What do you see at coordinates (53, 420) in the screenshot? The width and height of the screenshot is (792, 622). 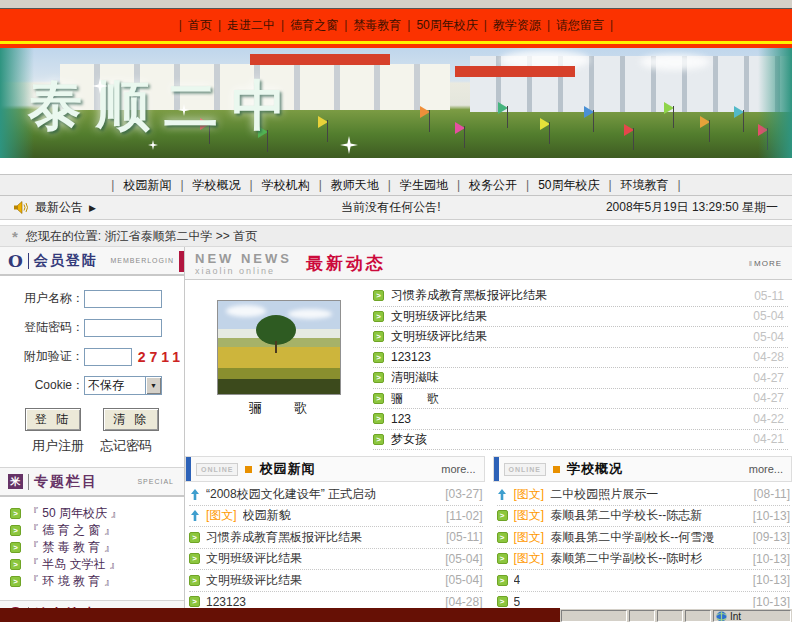 I see `login-button: 登 陆` at bounding box center [53, 420].